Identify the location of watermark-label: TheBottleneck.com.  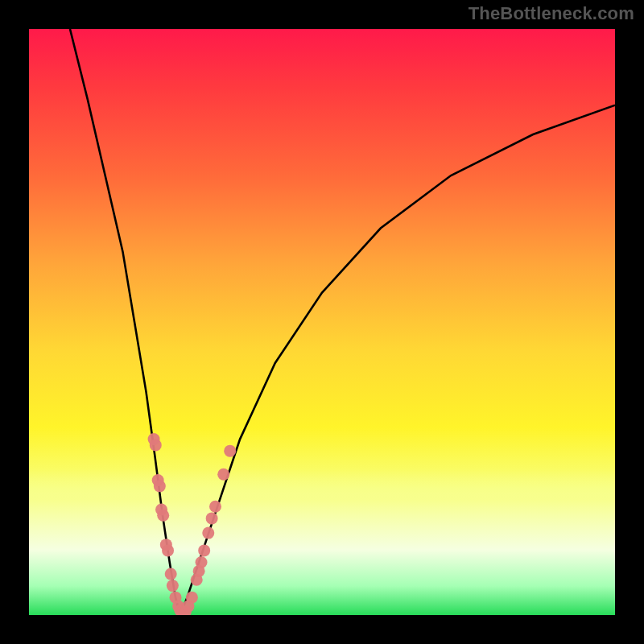
(551, 14).